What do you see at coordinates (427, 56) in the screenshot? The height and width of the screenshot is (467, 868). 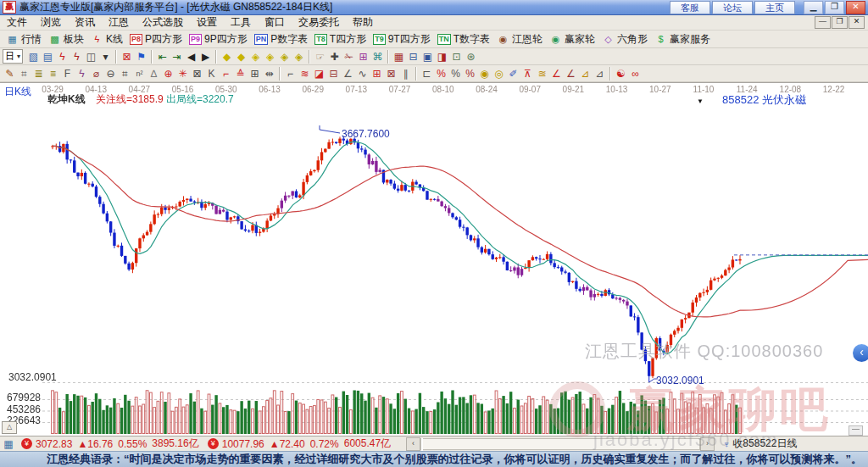 I see `tool-save-icon: ▣` at bounding box center [427, 56].